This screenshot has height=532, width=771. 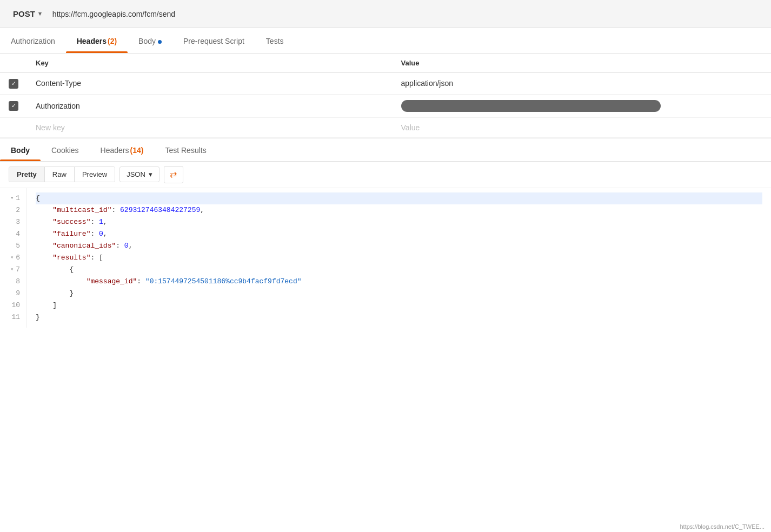 I want to click on line-num-4: 4, so click(x=13, y=234).